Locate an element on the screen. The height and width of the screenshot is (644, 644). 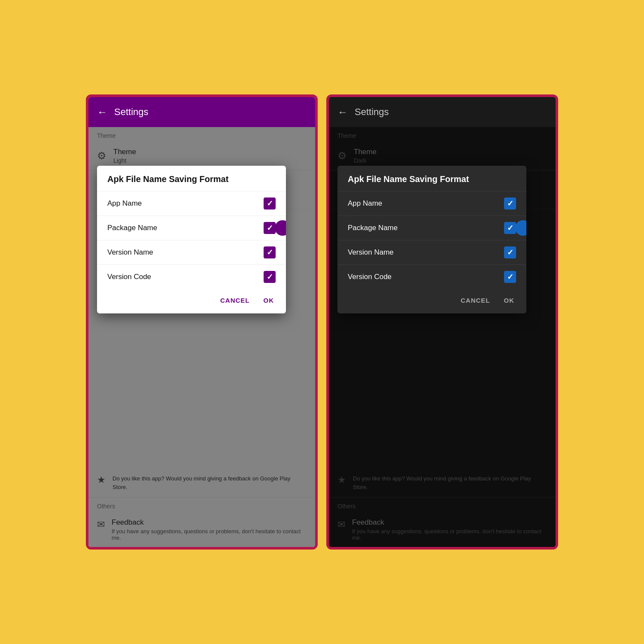
checkbox-versionname-light: ✓ is located at coordinates (270, 252).